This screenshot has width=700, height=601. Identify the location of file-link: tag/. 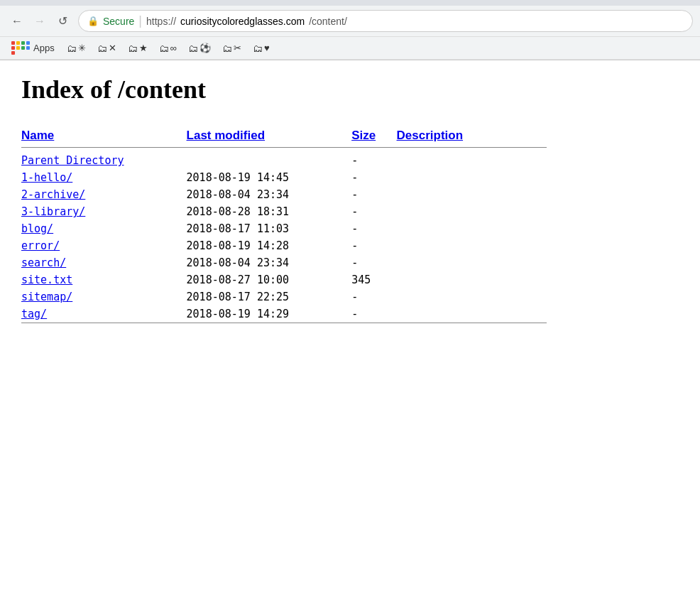
(34, 314).